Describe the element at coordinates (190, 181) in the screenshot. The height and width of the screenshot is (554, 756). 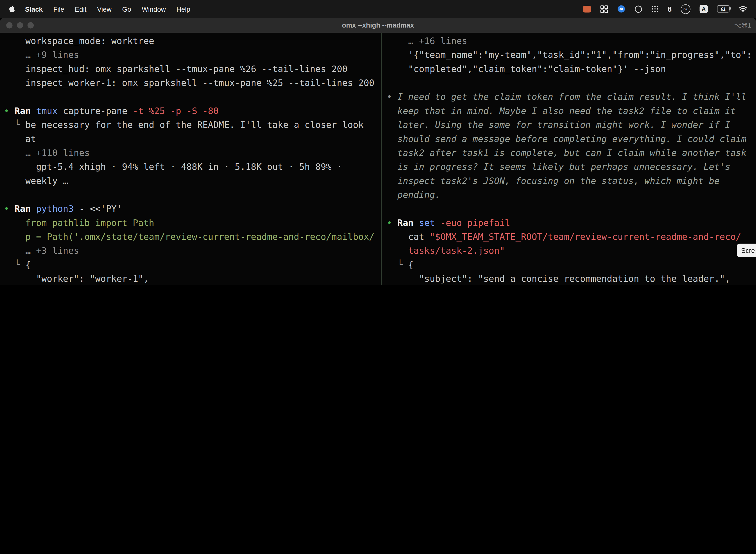
I see `terminal-line: weekly …` at that location.